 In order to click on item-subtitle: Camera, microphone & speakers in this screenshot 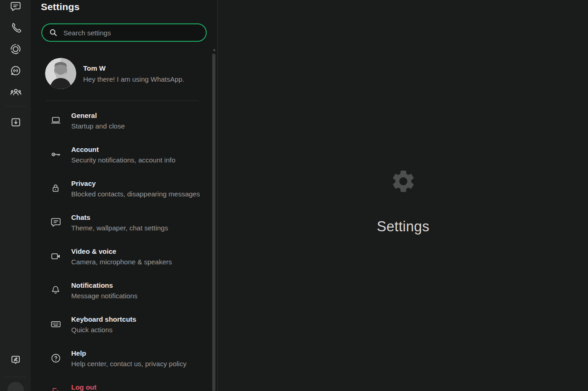, I will do `click(121, 262)`.